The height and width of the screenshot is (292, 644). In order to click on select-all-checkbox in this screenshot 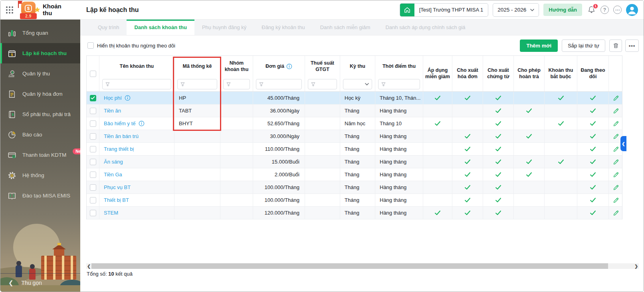, I will do `click(93, 74)`.